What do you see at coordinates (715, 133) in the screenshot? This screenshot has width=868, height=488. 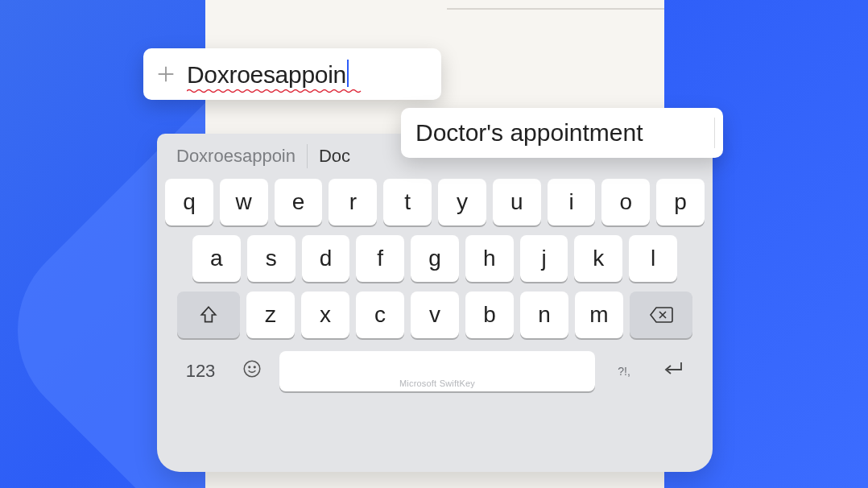 I see `suggestion-divider` at bounding box center [715, 133].